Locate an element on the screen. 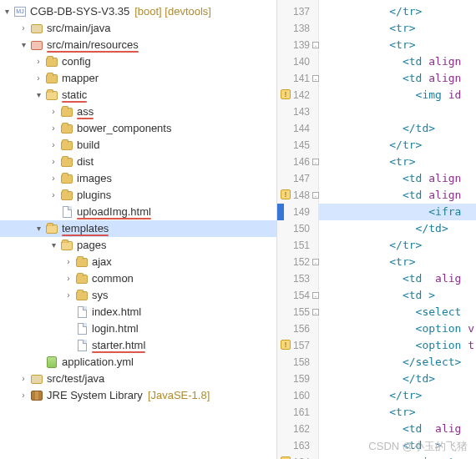 This screenshot has height=459, width=476. gutter-line: 164! is located at coordinates (297, 456).